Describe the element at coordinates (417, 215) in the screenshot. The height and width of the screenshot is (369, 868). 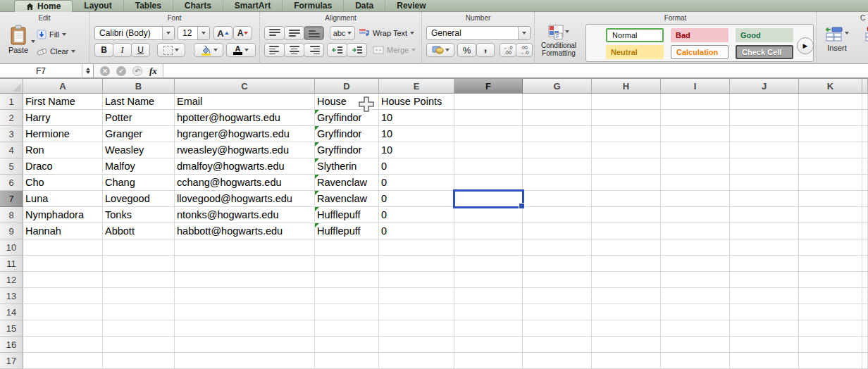
I see `cell-E8: 0` at that location.